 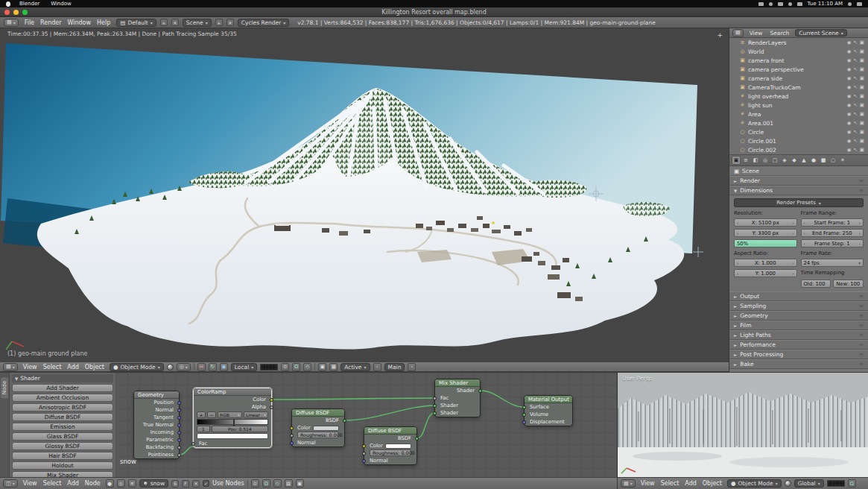 What do you see at coordinates (92, 483) in the screenshot?
I see `node-menu-item: Node` at bounding box center [92, 483].